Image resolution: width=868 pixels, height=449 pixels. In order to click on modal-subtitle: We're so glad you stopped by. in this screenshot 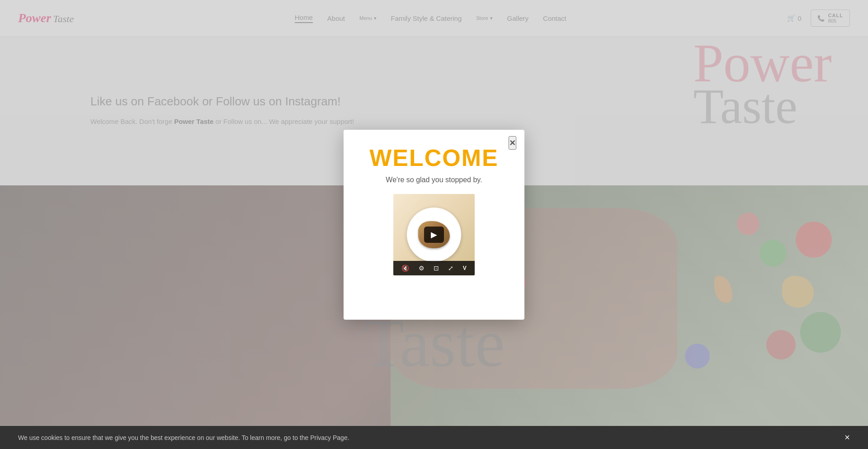, I will do `click(434, 180)`.